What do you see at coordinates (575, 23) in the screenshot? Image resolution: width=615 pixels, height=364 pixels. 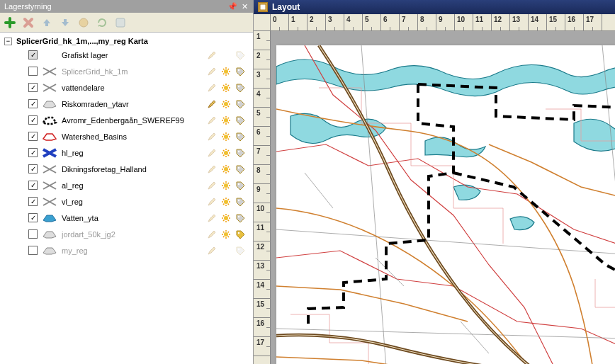 I see `ruler-tick: 16` at bounding box center [575, 23].